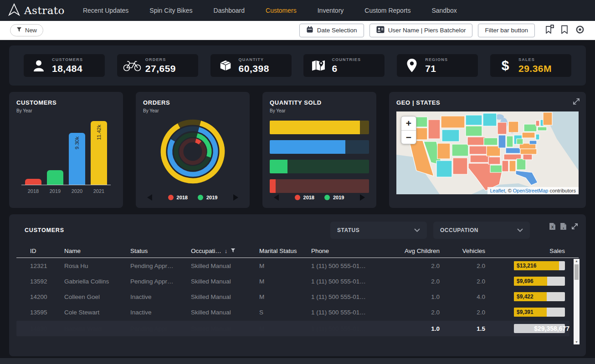 The width and height of the screenshot is (595, 364). What do you see at coordinates (293, 266) in the screenshot?
I see `table-row: 12321Rosa HuPending Appr…Skilled ManualM…` at bounding box center [293, 266].